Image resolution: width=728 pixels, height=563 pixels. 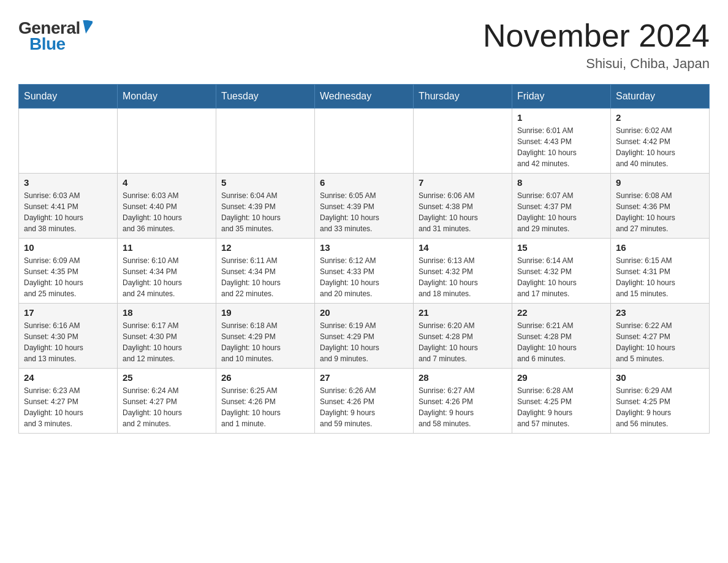 What do you see at coordinates (561, 147) in the screenshot?
I see `day-info: Sunrise: 6:01 AM Sunset: 4:43 PM Dayligh…` at bounding box center [561, 147].